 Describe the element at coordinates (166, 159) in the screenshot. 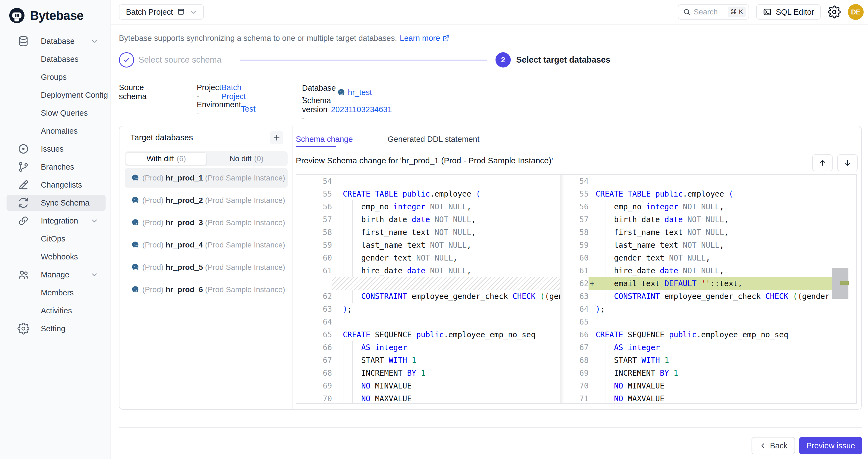

I see `tab-with-diff: With diff(6)` at that location.